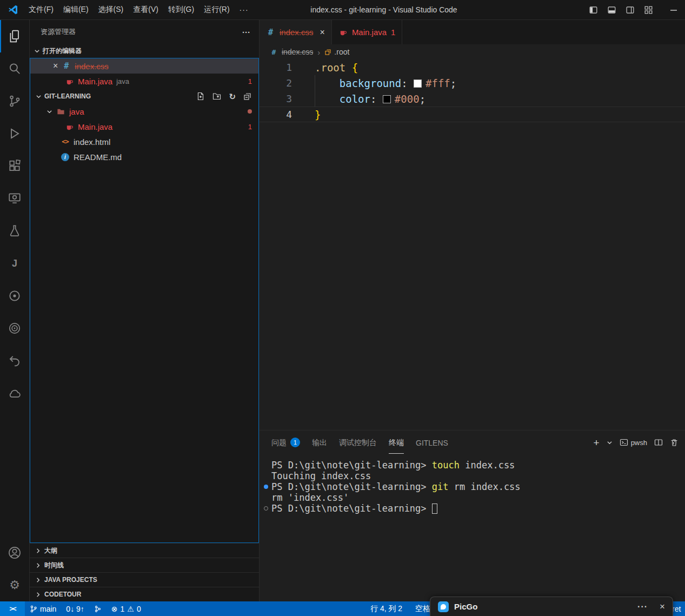 This screenshot has width=685, height=616. Describe the element at coordinates (358, 442) in the screenshot. I see `tab-debug-console: 调试控制台` at that location.